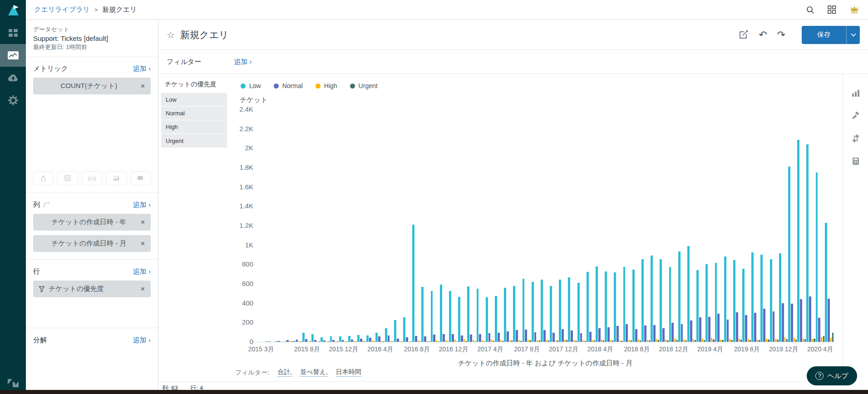  I want to click on search-button, so click(810, 10).